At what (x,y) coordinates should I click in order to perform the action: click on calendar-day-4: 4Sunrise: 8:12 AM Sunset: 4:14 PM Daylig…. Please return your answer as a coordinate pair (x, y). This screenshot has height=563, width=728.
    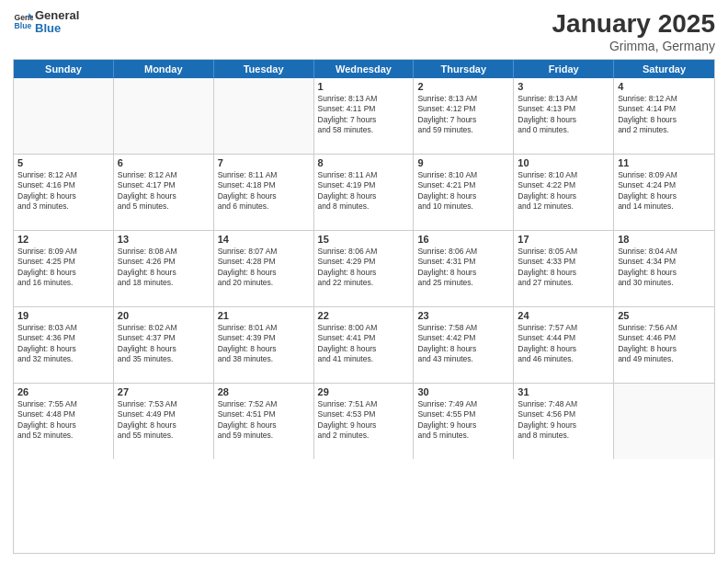
    Looking at the image, I should click on (664, 116).